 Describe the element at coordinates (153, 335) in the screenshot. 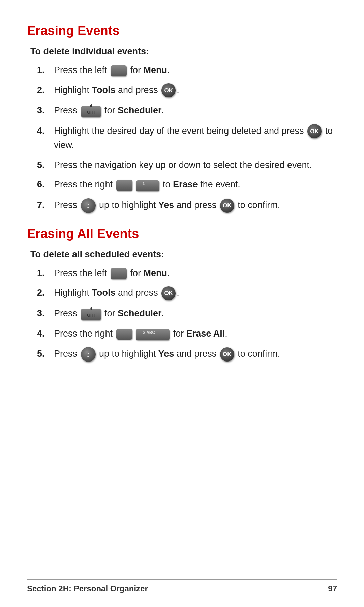

I see `key-btn-wider: 2 ABC` at that location.